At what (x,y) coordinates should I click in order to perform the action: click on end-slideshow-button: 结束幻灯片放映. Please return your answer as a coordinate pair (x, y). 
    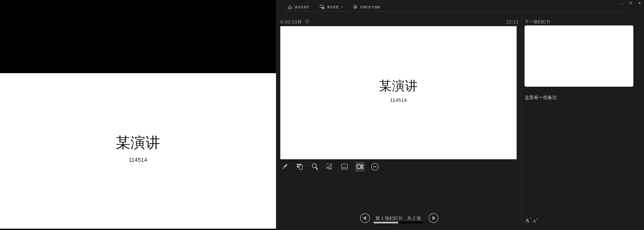
    Looking at the image, I should click on (366, 7).